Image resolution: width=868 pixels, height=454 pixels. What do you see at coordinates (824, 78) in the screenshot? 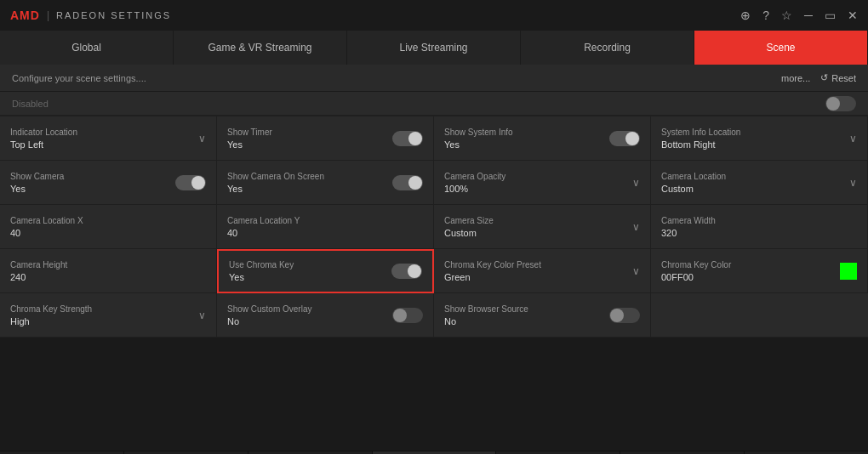
I see `reset-icon: ↺` at bounding box center [824, 78].